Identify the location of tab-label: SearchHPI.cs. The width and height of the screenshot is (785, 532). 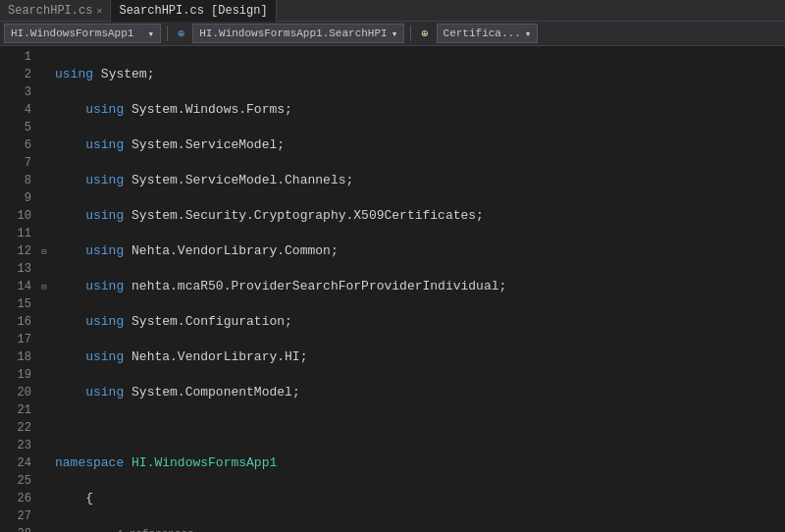
(50, 11).